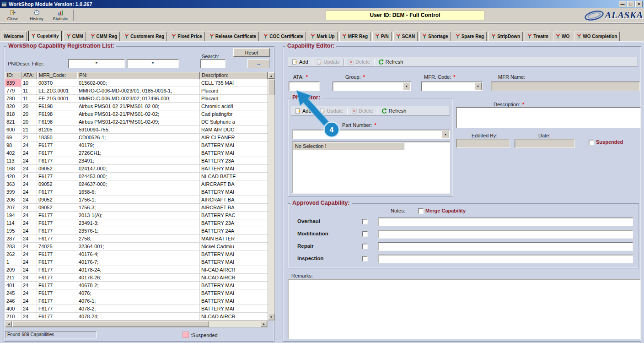  Describe the element at coordinates (452, 86) in the screenshot. I see `mfr-code-combobox: ▼` at that location.